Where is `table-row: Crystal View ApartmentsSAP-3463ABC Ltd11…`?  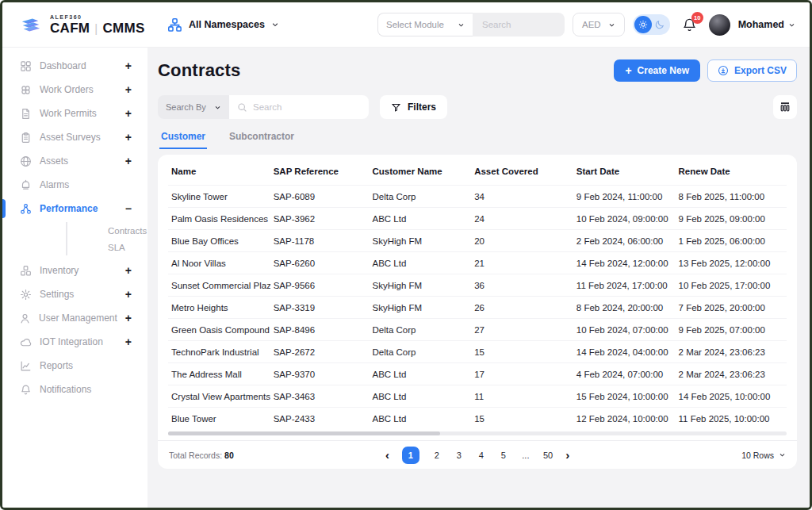
table-row: Crystal View ApartmentsSAP-3463ABC Ltd11… is located at coordinates (477, 397).